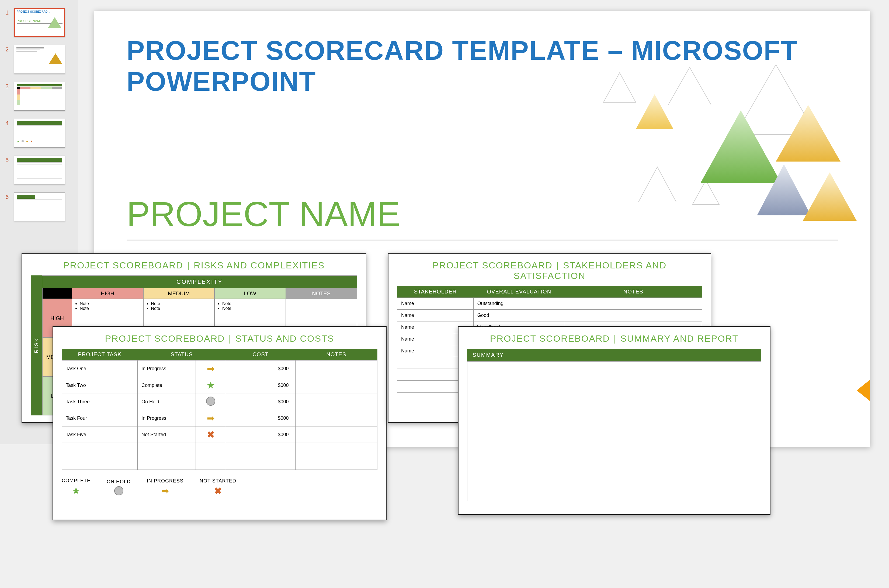  Describe the element at coordinates (220, 369) in the screenshot. I see `table-row: Task OneIn Progress➡$000` at that location.